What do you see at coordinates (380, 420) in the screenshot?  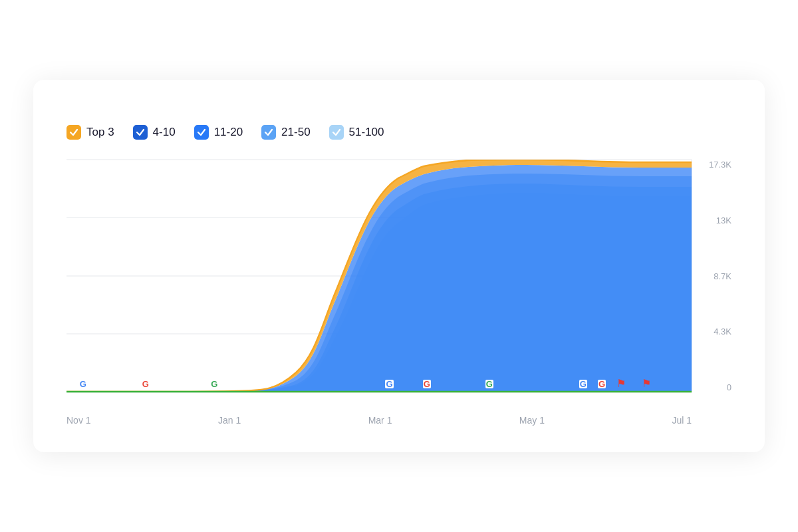 I see `x-axis-label: Mar 1` at bounding box center [380, 420].